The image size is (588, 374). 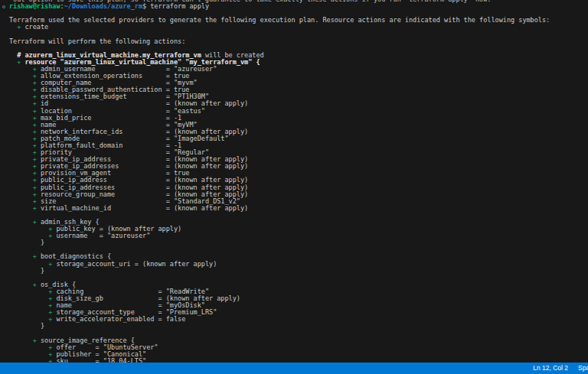 What do you see at coordinates (299, 236) in the screenshot?
I see `terminal-line: + username = "azureuser"` at bounding box center [299, 236].